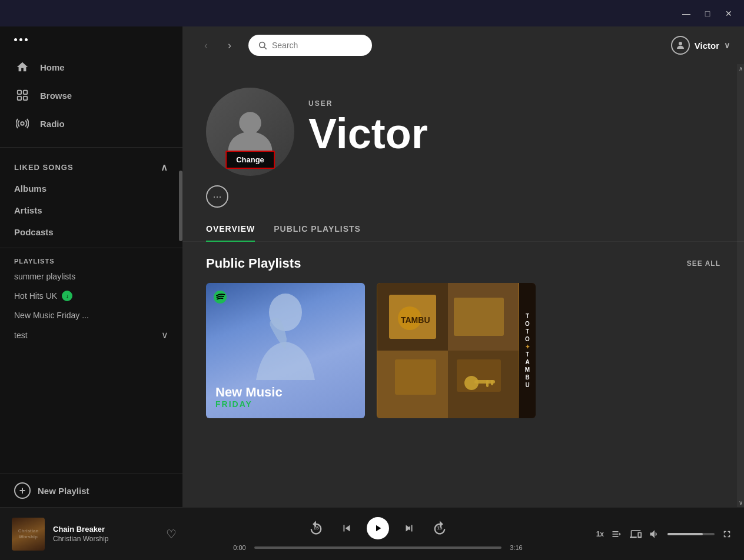 The image size is (744, 560). What do you see at coordinates (691, 534) in the screenshot?
I see `volume-slider` at bounding box center [691, 534].